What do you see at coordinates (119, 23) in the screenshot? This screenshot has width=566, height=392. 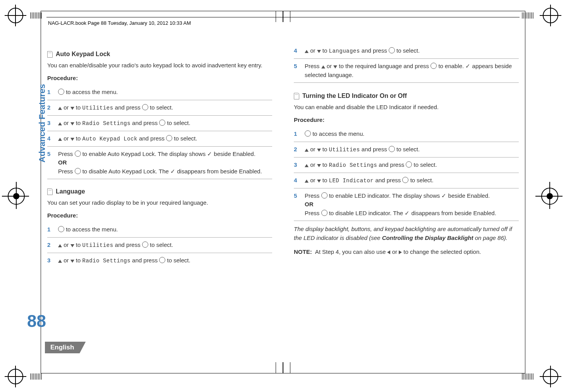 I see `header-text: NAG-LACR.book Page 88 Tuesday, January 1…` at bounding box center [119, 23].